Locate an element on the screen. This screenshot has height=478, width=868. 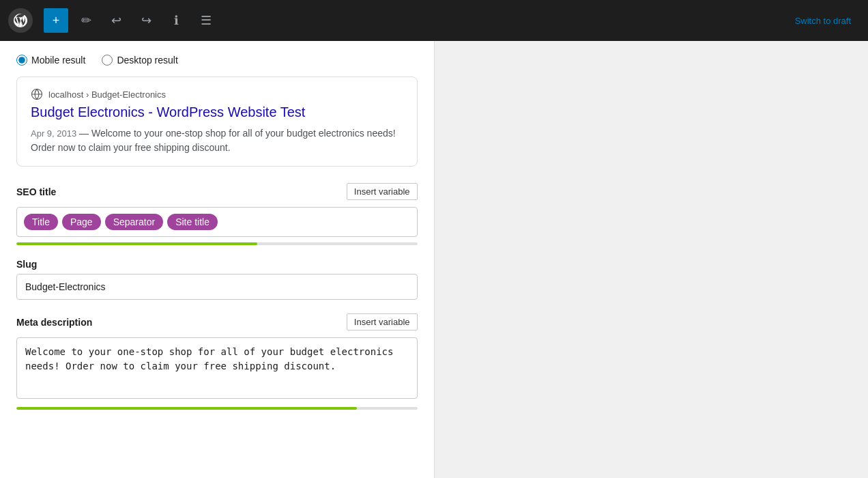
seo-title-tag-input: Title Page Separator Site title is located at coordinates (217, 222).